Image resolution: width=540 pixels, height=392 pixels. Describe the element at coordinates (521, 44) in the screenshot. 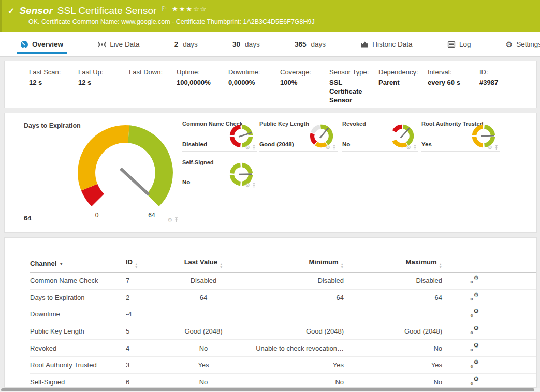

I see `tab-settings: ⚙ Settings` at that location.